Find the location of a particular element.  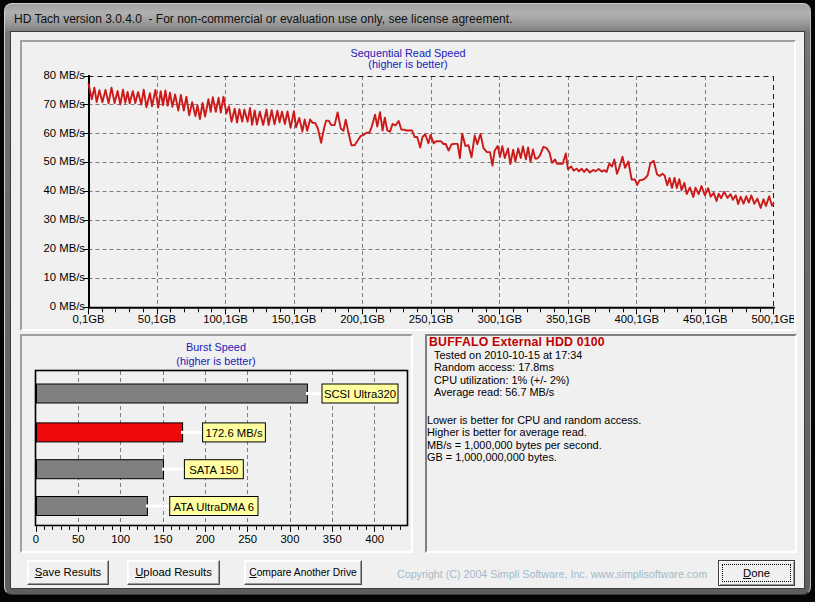

svg-text: Sequential Read Speed is located at coordinates (408, 53).